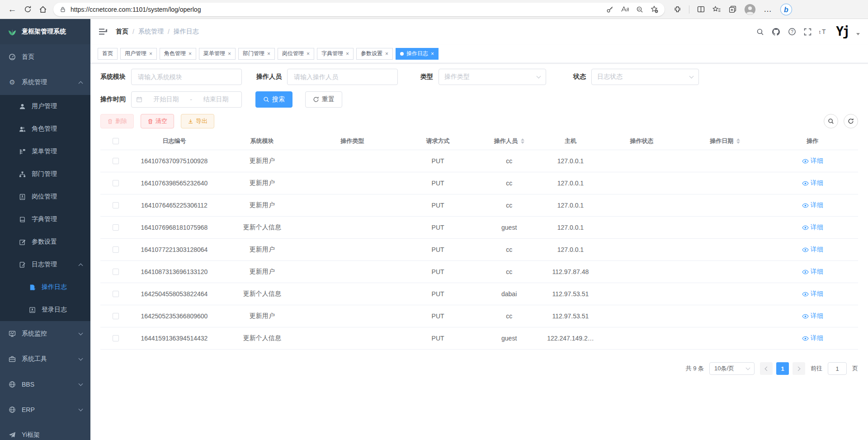  I want to click on help-icon: ?, so click(792, 32).